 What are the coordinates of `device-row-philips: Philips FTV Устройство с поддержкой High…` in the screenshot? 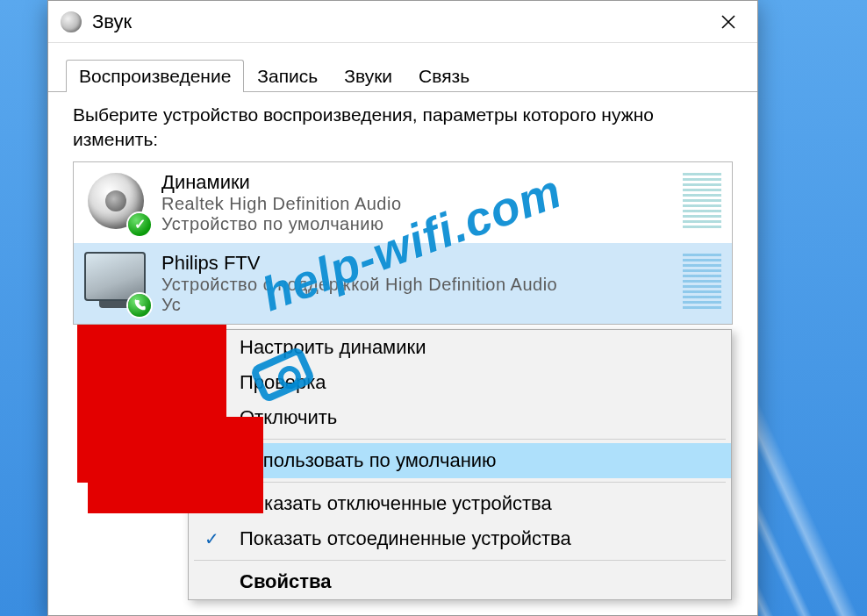 It's located at (403, 283).